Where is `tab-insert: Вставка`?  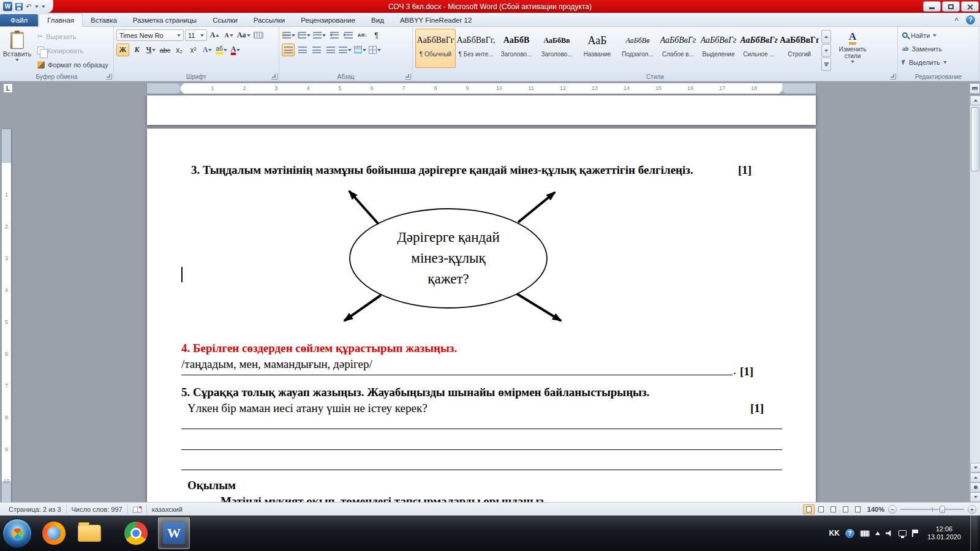 tab-insert: Вставка is located at coordinates (104, 20).